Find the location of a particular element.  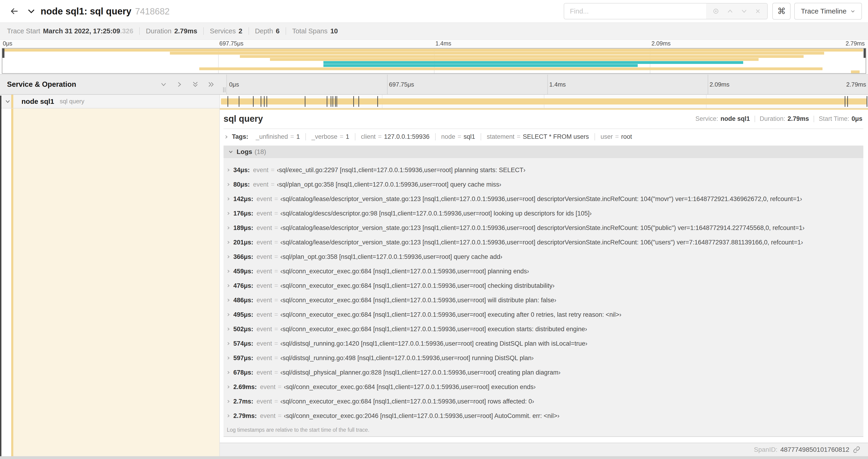

back-button is located at coordinates (14, 11).